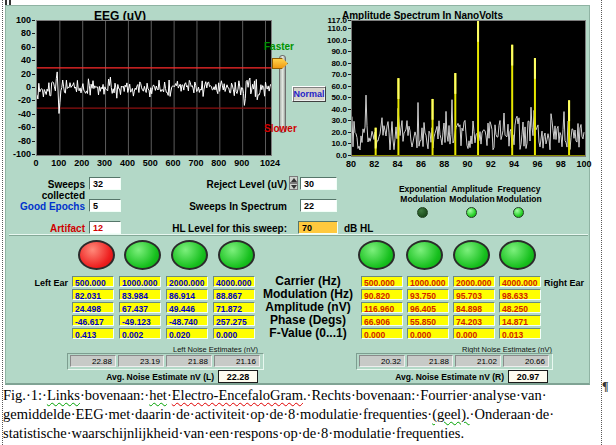 This screenshot has width=616, height=445. What do you see at coordinates (154, 88) in the screenshot?
I see `eeg-waveform` at bounding box center [154, 88].